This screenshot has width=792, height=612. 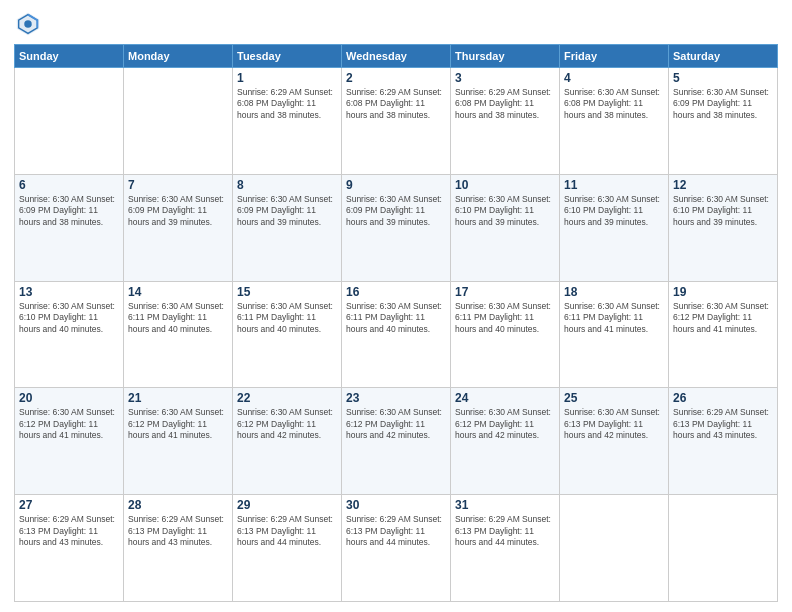 What do you see at coordinates (506, 228) in the screenshot?
I see `calendar-cell: 10Sunrise: 6:30 AM Sunset: 6:10 PM Dayli…` at bounding box center [506, 228].